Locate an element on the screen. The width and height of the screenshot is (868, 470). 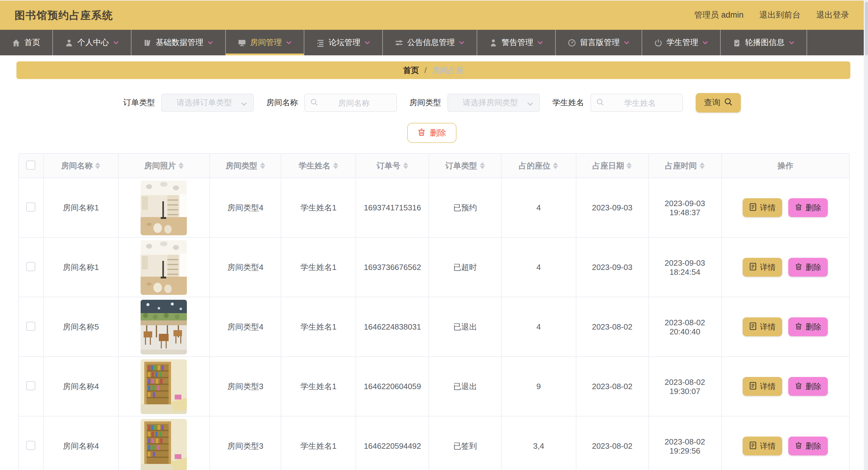
column-actions: 操作 is located at coordinates (785, 166).